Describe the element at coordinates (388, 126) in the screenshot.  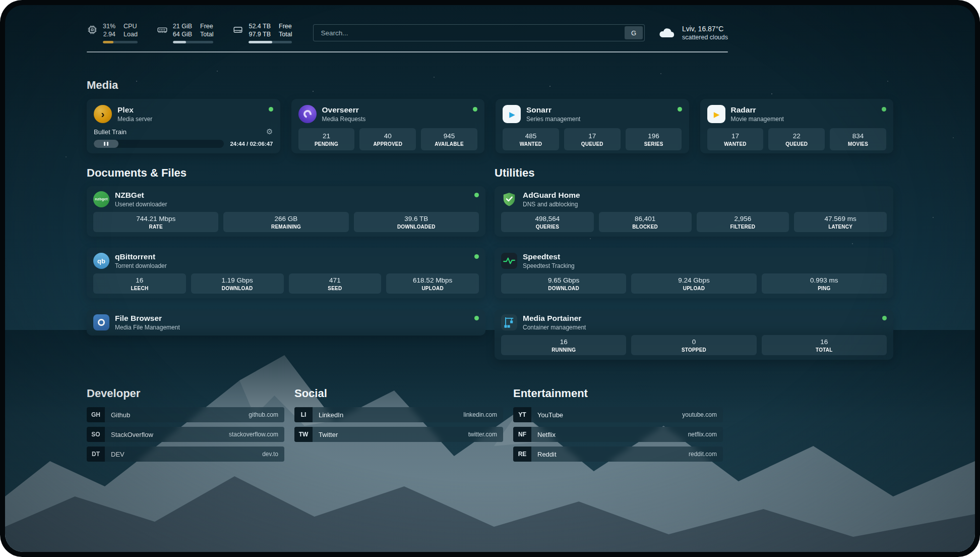
I see `app-card-overseerr: Overseerr Media Requests 21 PENDING 40 A…` at that location.